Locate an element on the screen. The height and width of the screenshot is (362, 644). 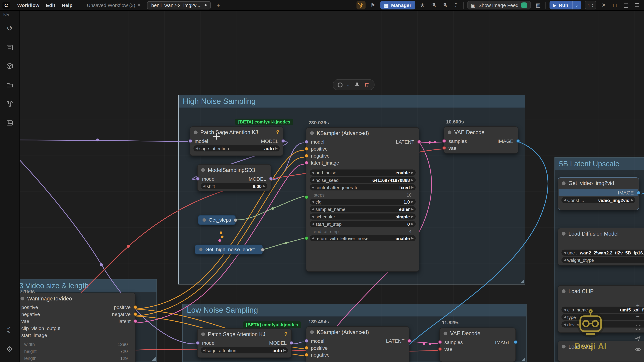
node-vae-decode-low: VAE Decode samples IMAGE vae is located at coordinates (478, 345).